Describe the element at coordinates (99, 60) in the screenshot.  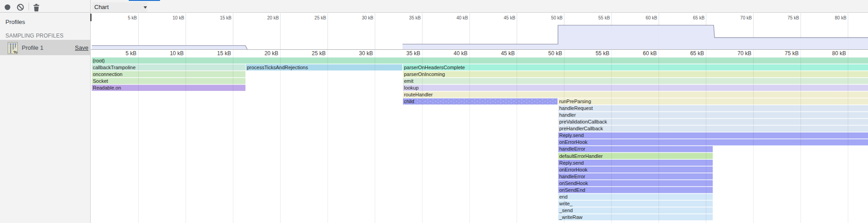
I see `svg-text: (root)` at that location.